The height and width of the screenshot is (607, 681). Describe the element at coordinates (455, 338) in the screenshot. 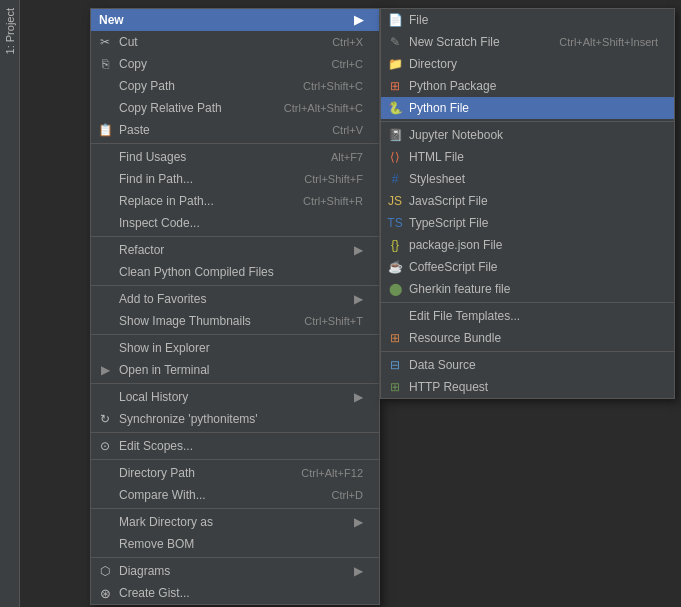

I see `resource-bundle-label: Resource Bundle` at that location.